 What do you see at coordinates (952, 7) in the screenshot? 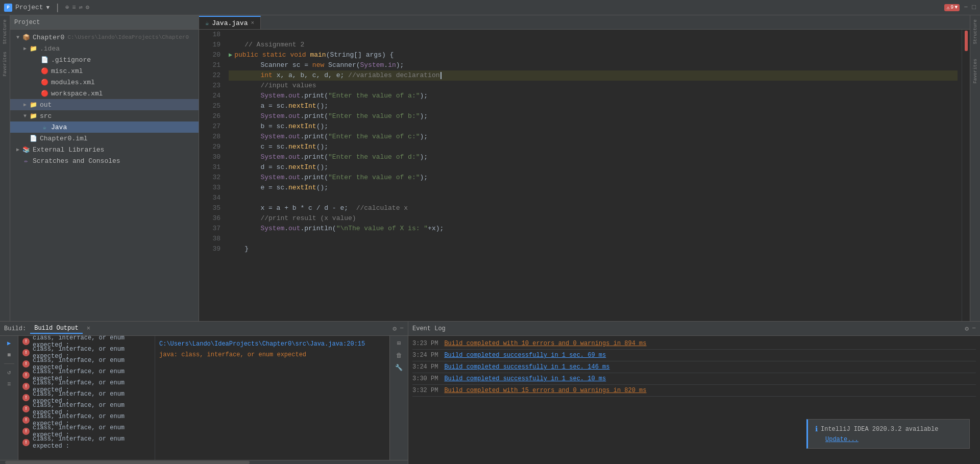
I see `error-count: 9` at bounding box center [952, 7].